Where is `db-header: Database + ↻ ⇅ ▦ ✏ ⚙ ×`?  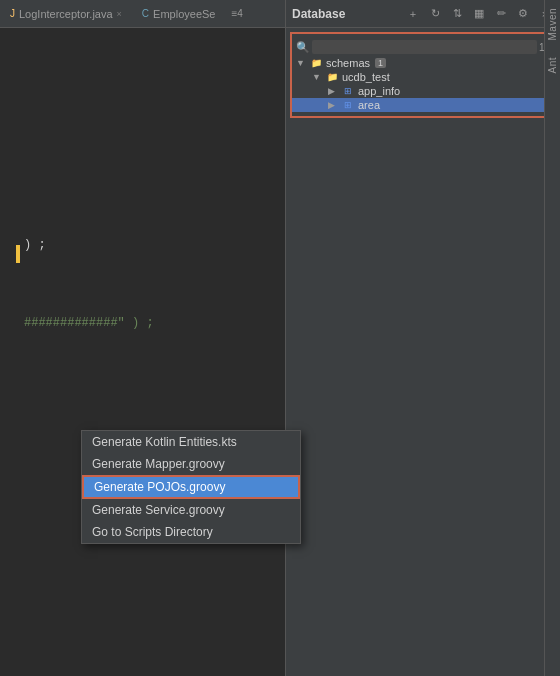 db-header: Database + ↻ ⇅ ▦ ✏ ⚙ × is located at coordinates (423, 14).